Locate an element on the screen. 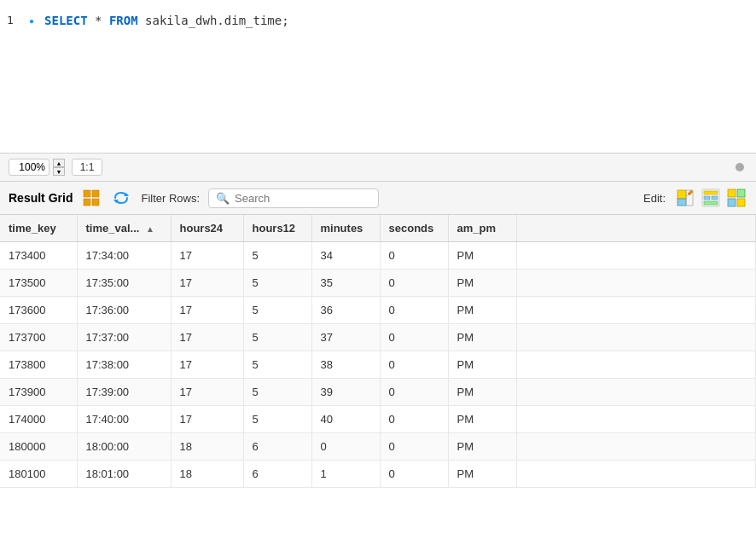  table-cell: 17:35:00 is located at coordinates (124, 283).